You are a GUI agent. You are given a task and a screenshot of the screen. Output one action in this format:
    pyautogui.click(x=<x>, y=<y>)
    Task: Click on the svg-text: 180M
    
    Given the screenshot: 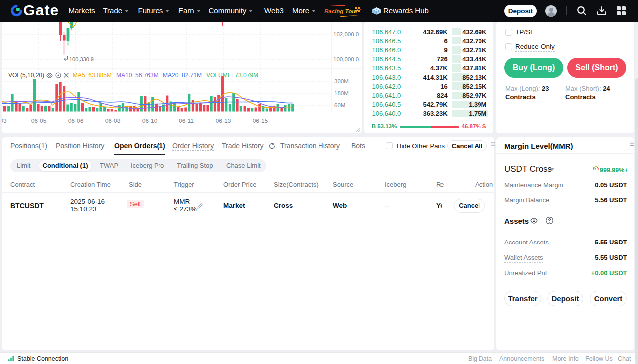 What is the action you would take?
    pyautogui.click(x=342, y=93)
    